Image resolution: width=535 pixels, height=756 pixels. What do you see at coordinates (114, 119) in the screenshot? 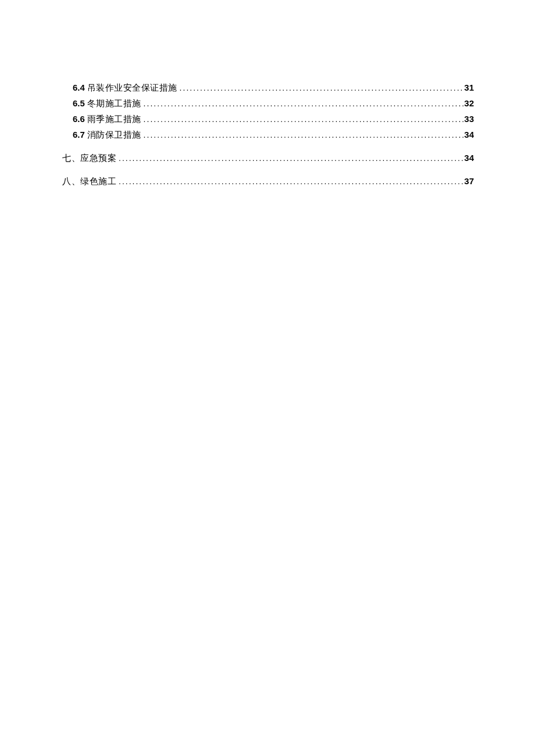
I see `toc-entry-title: 雨季施工措施` at bounding box center [114, 119].